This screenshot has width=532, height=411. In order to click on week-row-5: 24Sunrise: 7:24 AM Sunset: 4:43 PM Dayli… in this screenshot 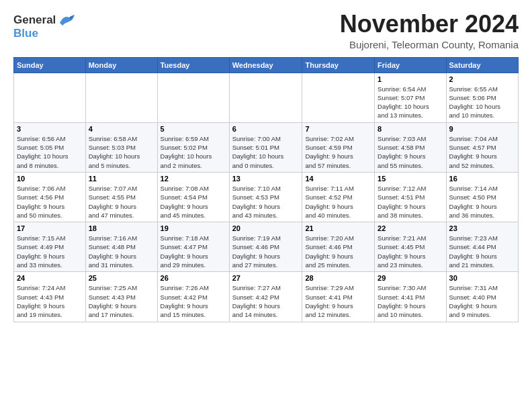, I will do `click(266, 297)`.